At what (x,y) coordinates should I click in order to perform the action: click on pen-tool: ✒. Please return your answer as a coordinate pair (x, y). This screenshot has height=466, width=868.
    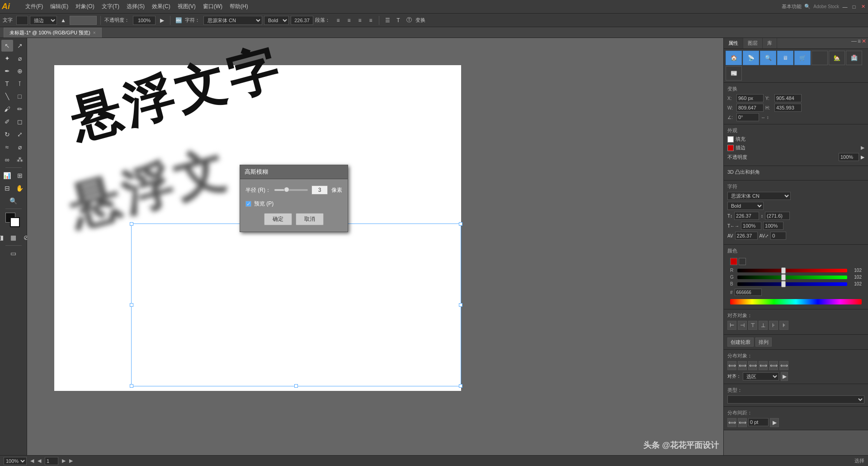
    Looking at the image, I should click on (7, 71).